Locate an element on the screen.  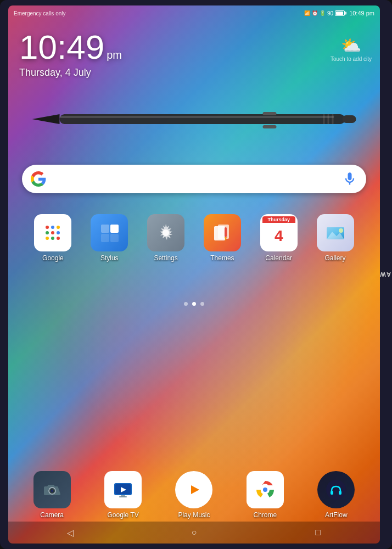
calendar-label: Calendar is located at coordinates (279, 258).